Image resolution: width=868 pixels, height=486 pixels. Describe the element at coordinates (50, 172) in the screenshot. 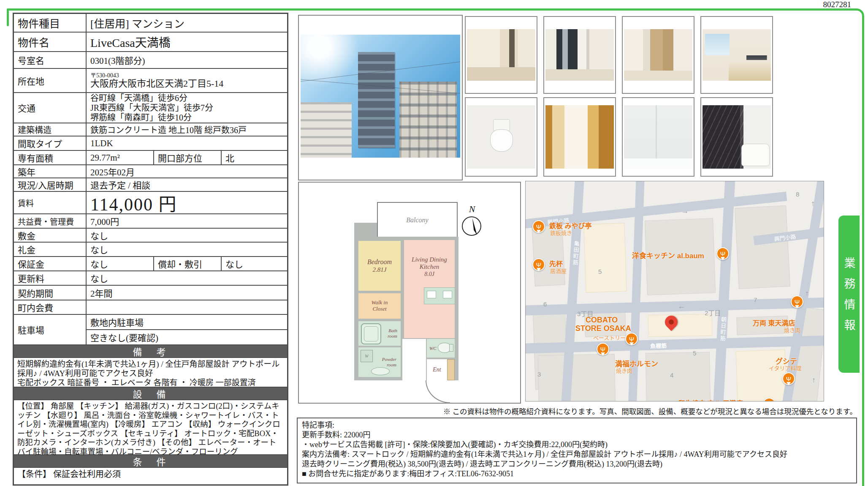

I see `row-label: 築年` at that location.